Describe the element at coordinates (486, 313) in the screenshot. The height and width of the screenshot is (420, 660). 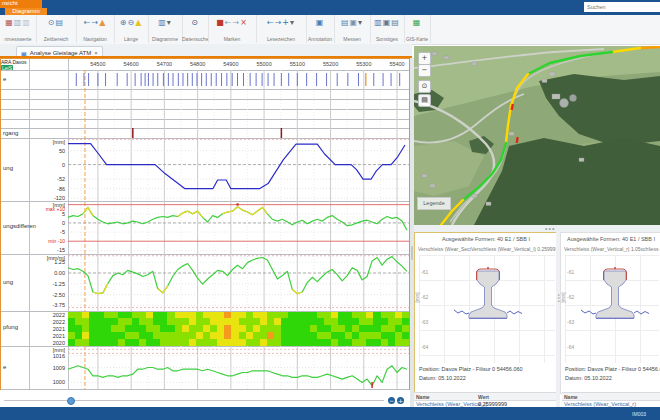
I see `rail-profile-panel-left: Ausgewählte Formen: 40 E1 / SBB I Versch…` at that location.